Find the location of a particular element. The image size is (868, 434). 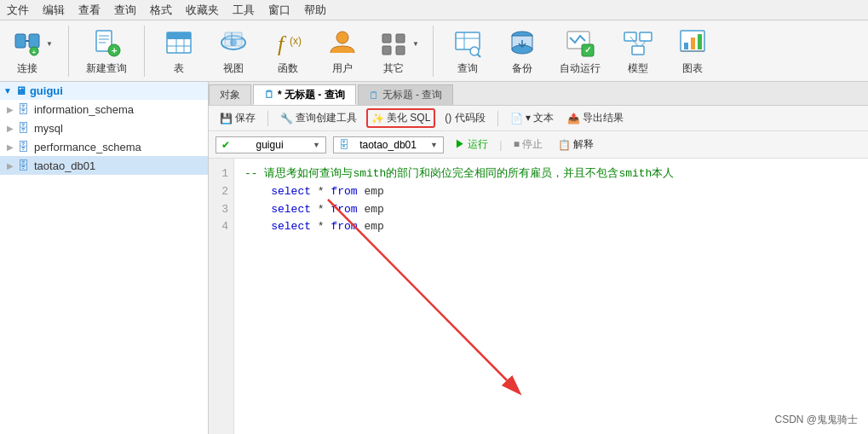

menu-format: 格式 is located at coordinates (161, 10).